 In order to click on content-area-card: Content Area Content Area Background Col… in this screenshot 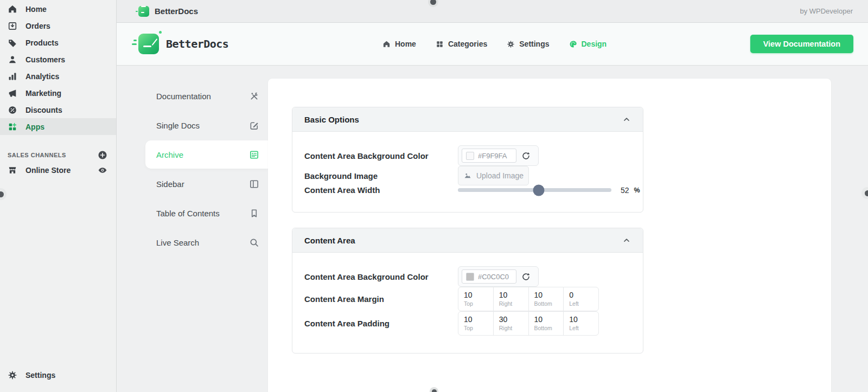, I will do `click(468, 291)`.